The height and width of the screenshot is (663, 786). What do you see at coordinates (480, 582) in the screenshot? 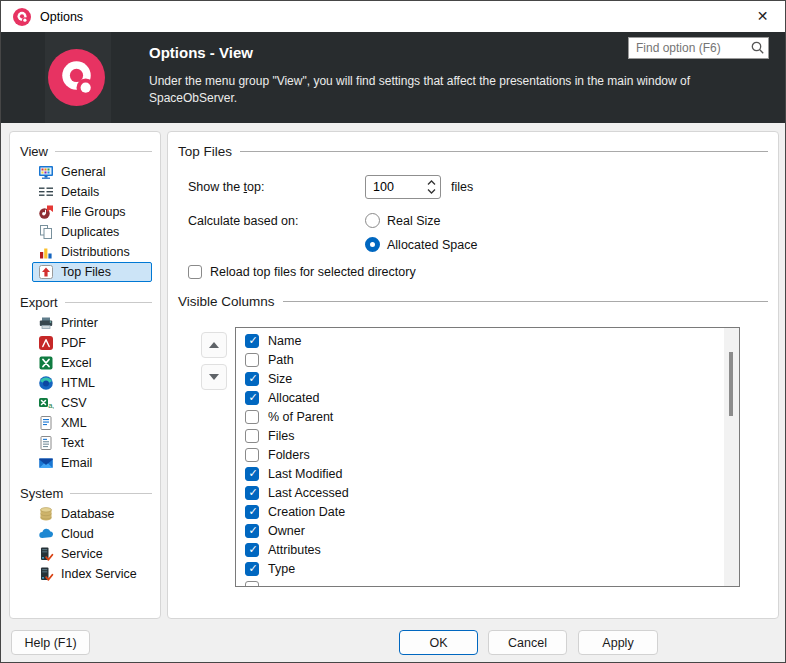
I see `list-item-partial` at bounding box center [480, 582].